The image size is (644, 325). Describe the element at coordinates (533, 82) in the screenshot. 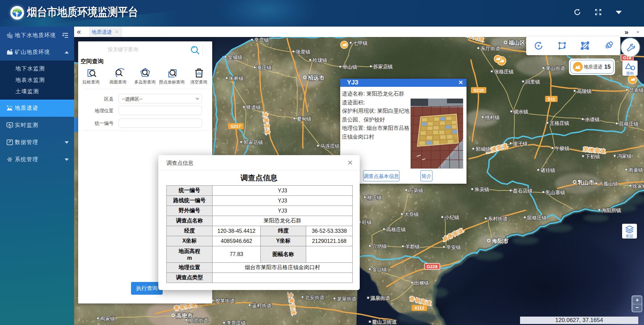

I see `svg-text: 回里镇` at that location.